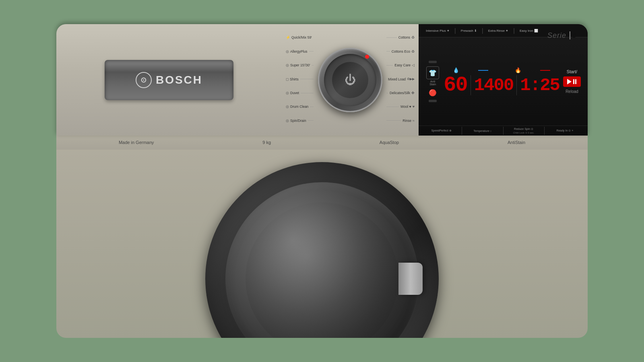 This screenshot has height=362, width=644. Describe the element at coordinates (350, 80) in the screenshot. I see `program-selector-section: ⚡ Quick/Mix 59' ◎ AllergyPlus ◎ Super 15…` at that location.